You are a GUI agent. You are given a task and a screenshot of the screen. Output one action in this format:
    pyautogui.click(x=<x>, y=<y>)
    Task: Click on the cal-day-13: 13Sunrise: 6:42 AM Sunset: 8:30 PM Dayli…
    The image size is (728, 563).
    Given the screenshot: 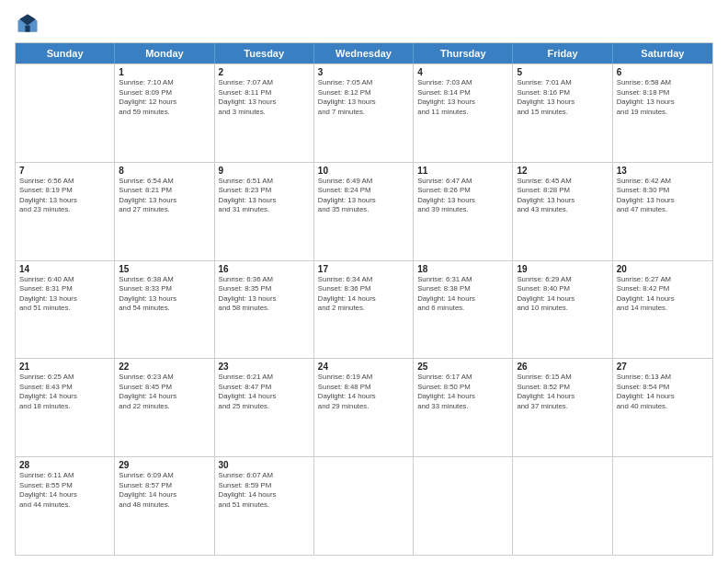 What is the action you would take?
    pyautogui.click(x=663, y=212)
    